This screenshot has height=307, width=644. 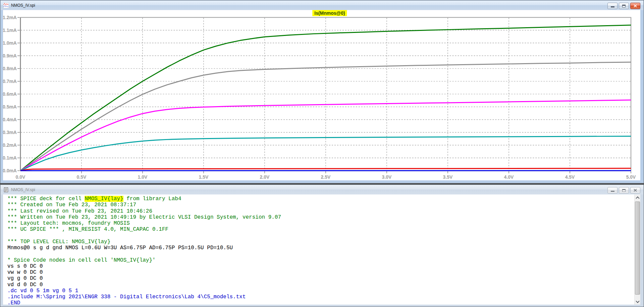 I want to click on y-tick-label: 1.0mA, so click(x=10, y=43).